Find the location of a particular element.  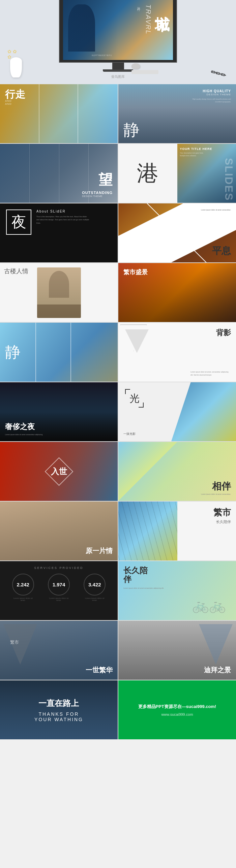

slide-1-left: 行走 AND AND is located at coordinates (59, 114).